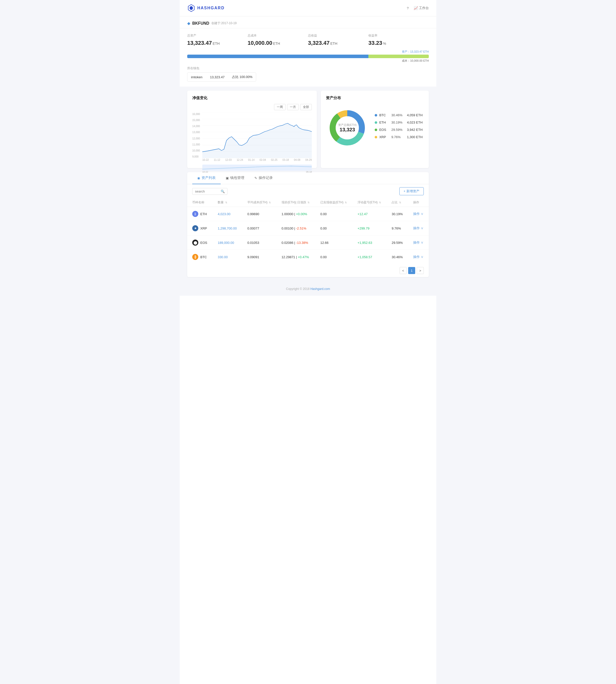 This screenshot has height=684, width=616. Describe the element at coordinates (398, 130) in the screenshot. I see `legend-pct-eos: 29.59%` at that location.